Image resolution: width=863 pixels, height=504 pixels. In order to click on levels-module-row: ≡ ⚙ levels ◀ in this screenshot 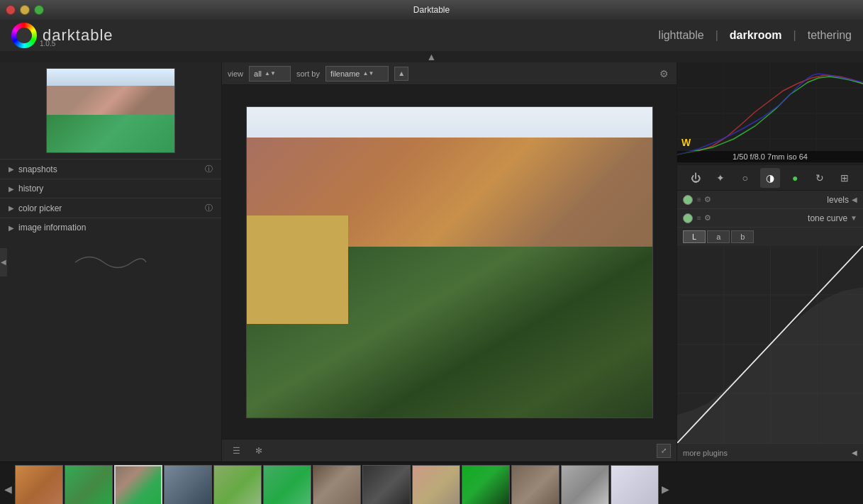, I will do `click(770, 200)`.